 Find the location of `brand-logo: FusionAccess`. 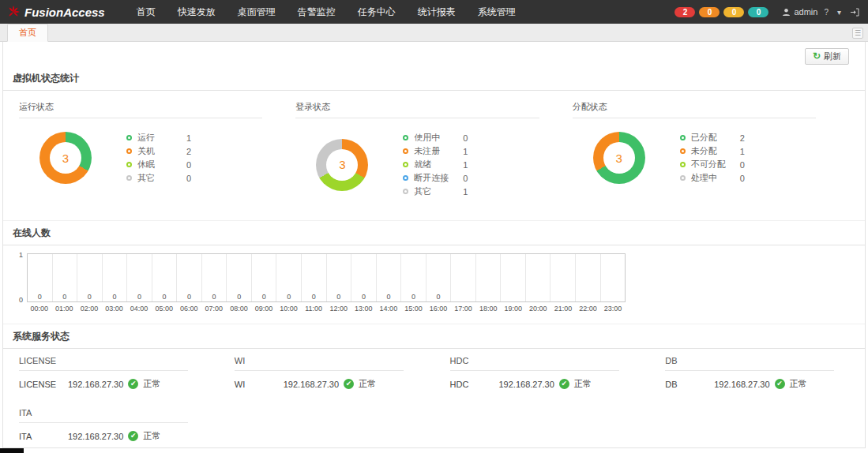

brand-logo: FusionAccess is located at coordinates (55, 12).